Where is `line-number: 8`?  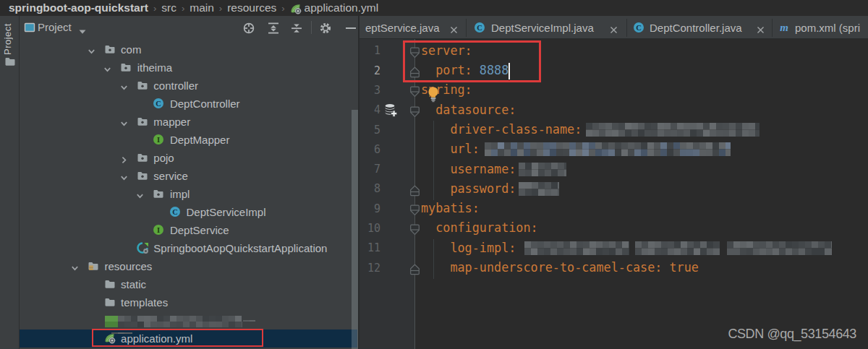 line-number: 8 is located at coordinates (366, 189).